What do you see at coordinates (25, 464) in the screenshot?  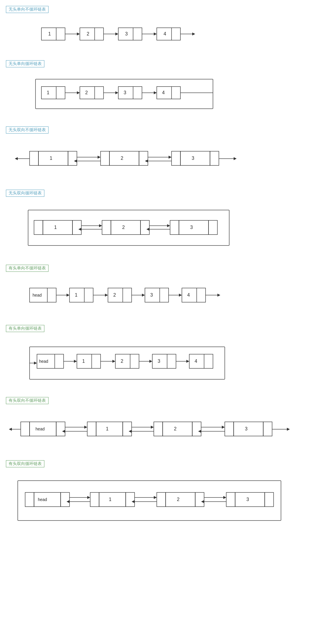 I see `section-title-8: 有头双向循环链表` at bounding box center [25, 464].